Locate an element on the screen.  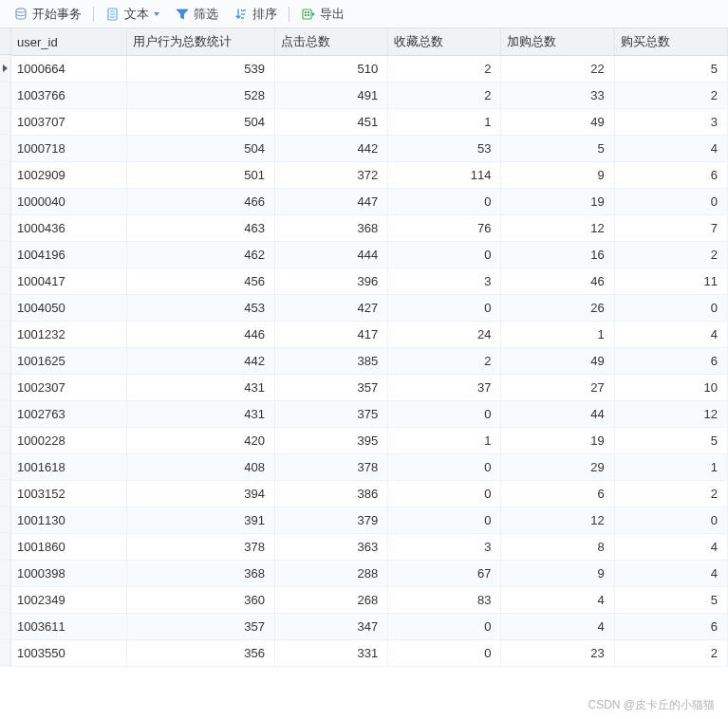
table-cell: 491 is located at coordinates (330, 96).